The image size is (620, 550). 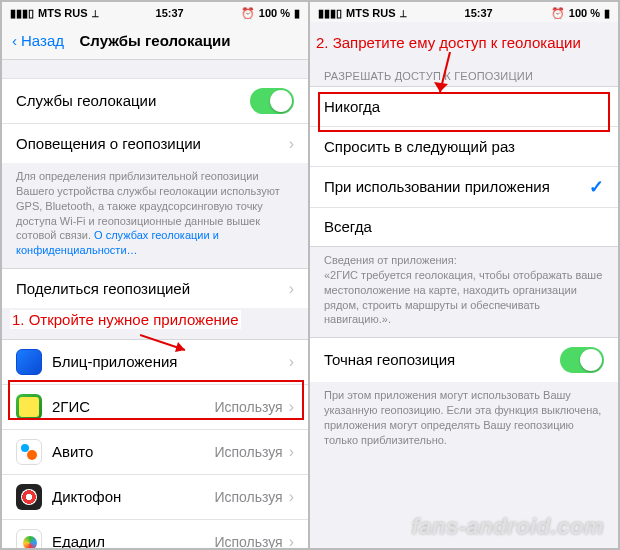 I want to click on row-label: Службы геолокации, so click(x=133, y=101).